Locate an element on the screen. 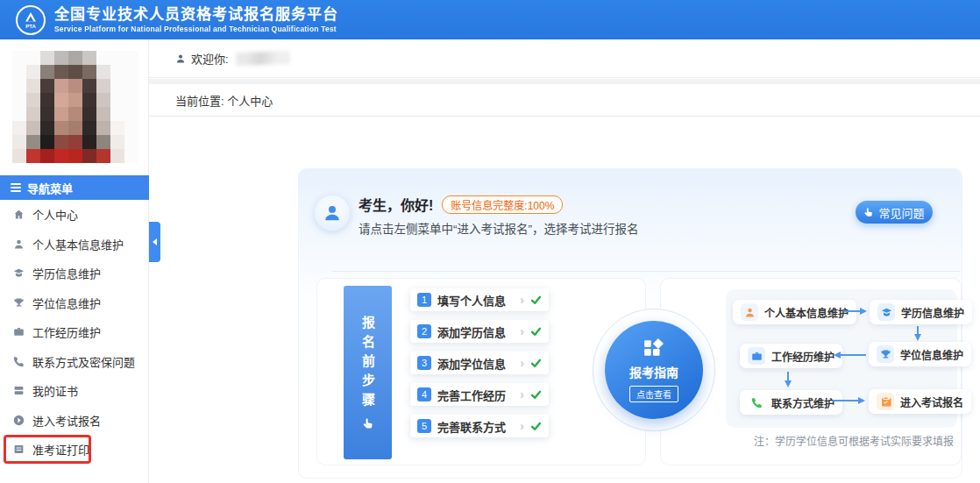  sidebar-item-label: 学位信息维护 is located at coordinates (67, 303).